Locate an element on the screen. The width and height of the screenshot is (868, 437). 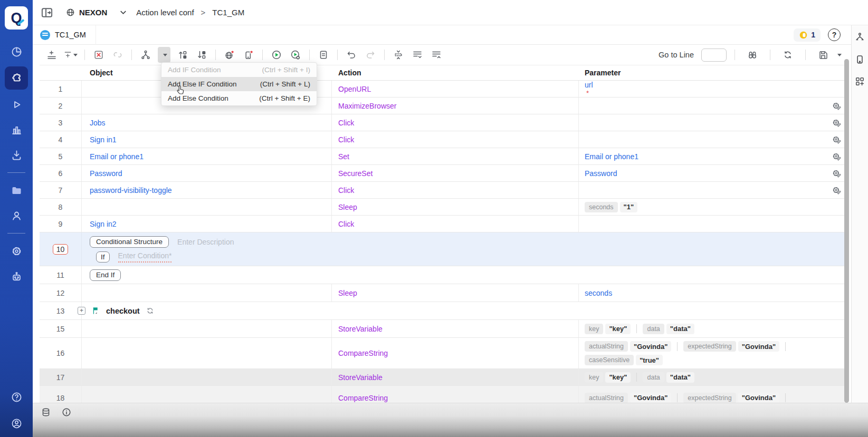
action-cell: StoreVariable is located at coordinates (455, 329).